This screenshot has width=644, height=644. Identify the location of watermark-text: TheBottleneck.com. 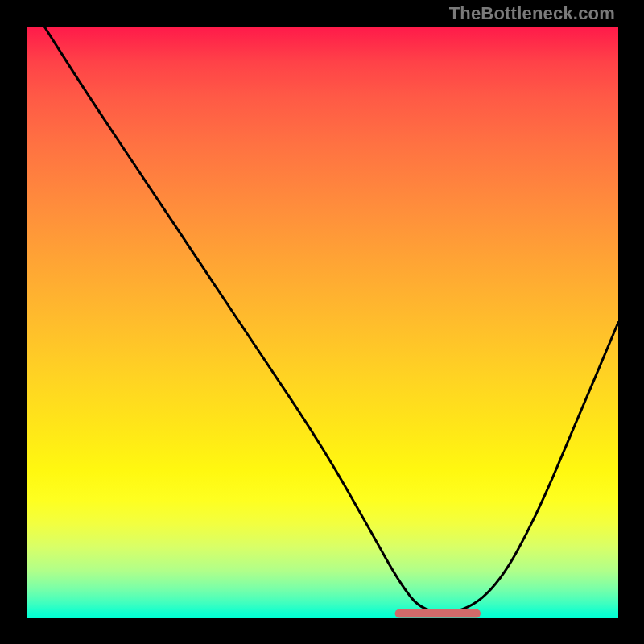
(532, 14).